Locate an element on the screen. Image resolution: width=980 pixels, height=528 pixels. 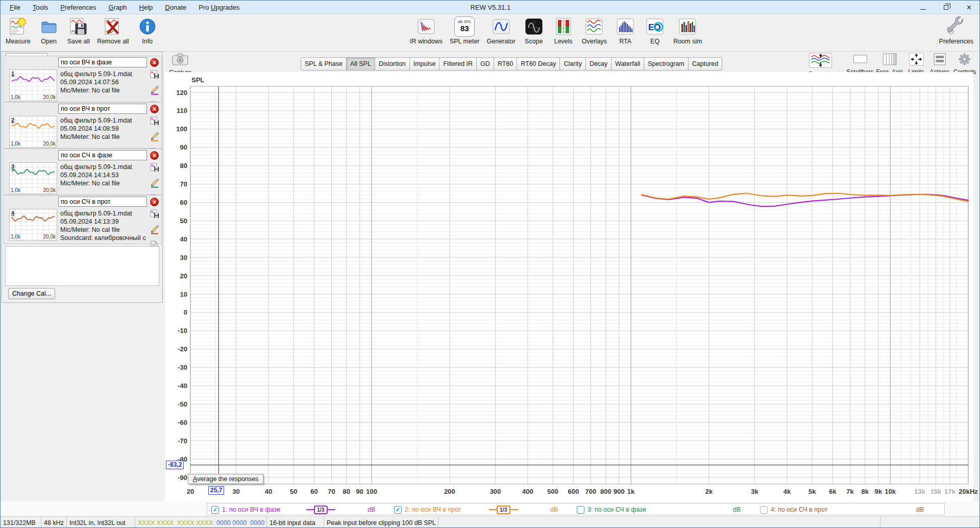
tab-decay: Decay is located at coordinates (599, 64).